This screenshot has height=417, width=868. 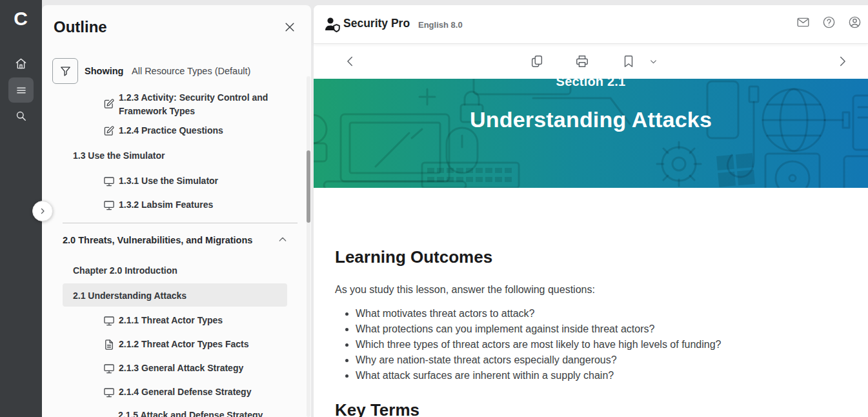 What do you see at coordinates (842, 61) in the screenshot?
I see `next-lesson-button` at bounding box center [842, 61].